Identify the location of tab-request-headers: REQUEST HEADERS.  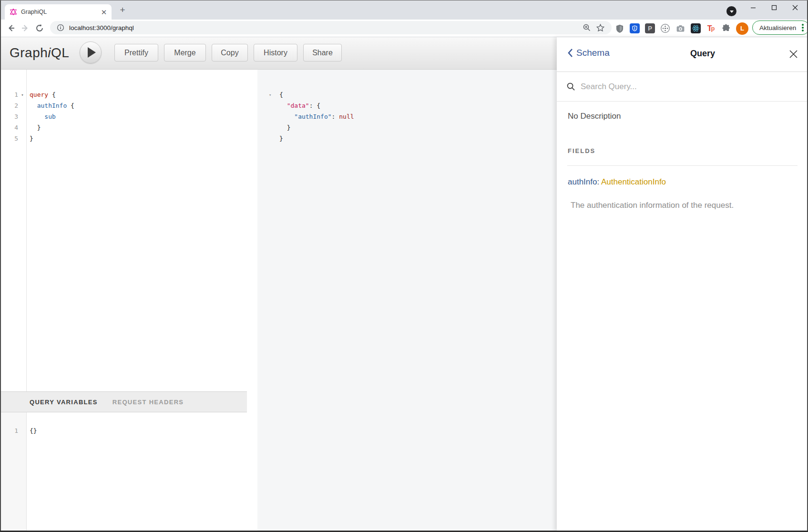
(148, 402).